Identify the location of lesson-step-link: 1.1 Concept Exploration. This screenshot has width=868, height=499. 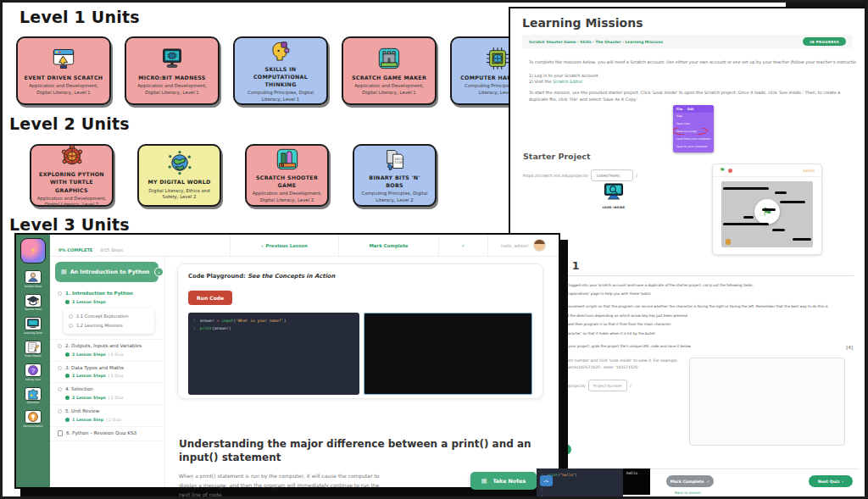
(108, 317).